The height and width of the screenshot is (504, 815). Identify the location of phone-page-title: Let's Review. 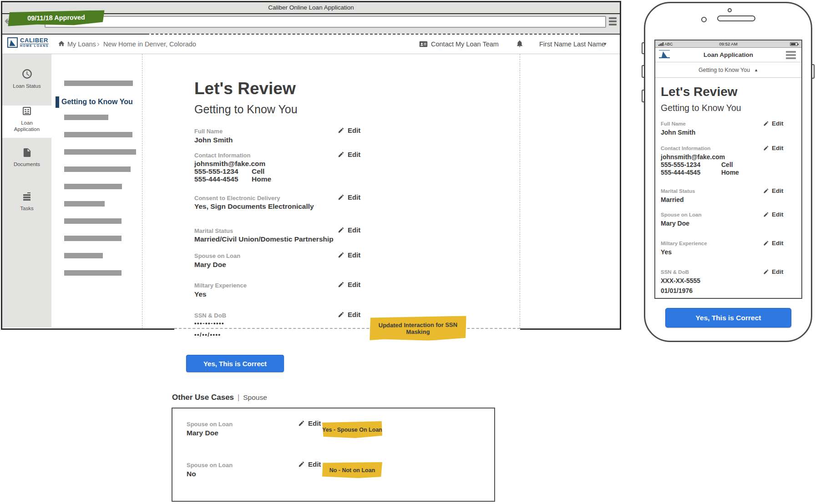
(699, 92).